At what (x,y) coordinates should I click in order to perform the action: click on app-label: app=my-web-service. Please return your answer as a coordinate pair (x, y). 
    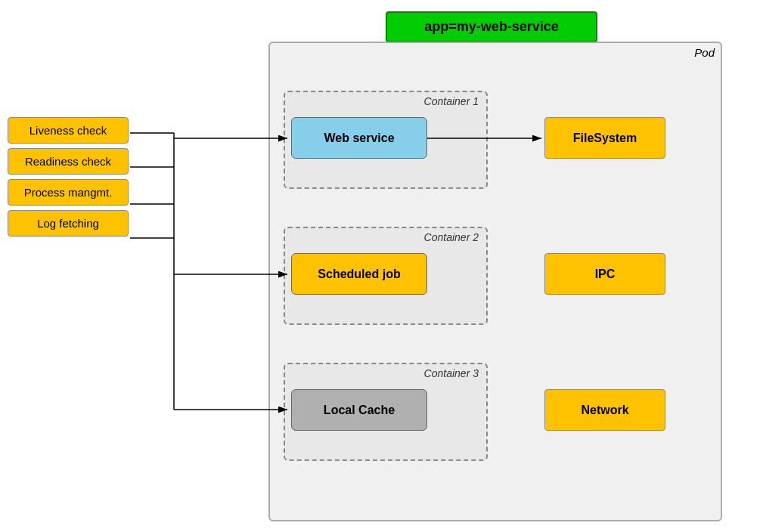
    Looking at the image, I should click on (492, 27).